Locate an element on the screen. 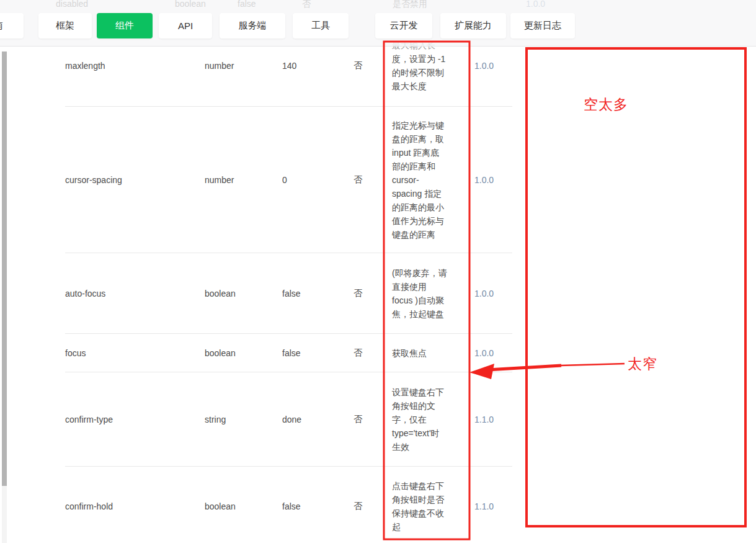 This screenshot has height=543, width=756. attr-description: 获取焦点 is located at coordinates (430, 352).